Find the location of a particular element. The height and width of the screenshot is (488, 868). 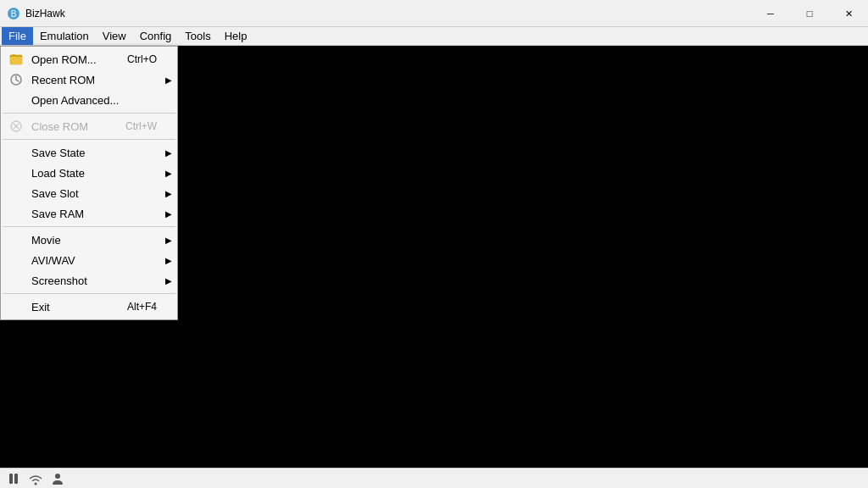

save-slot-arrow: ▶ is located at coordinates (169, 193).